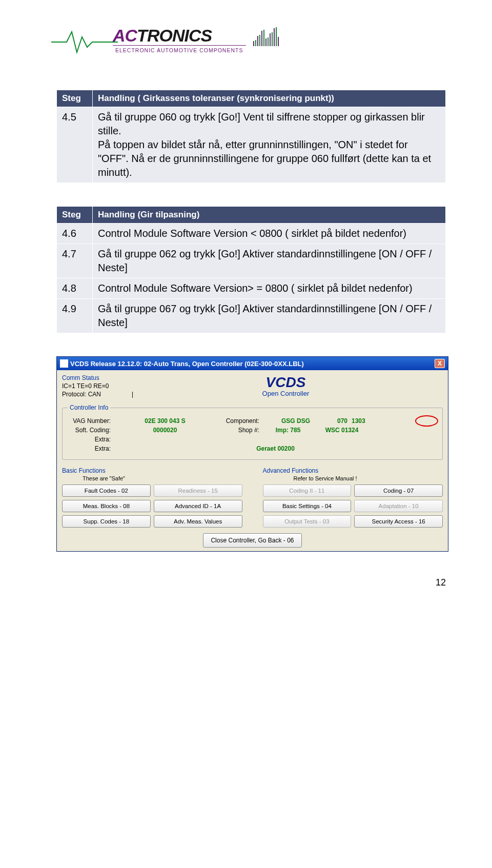  What do you see at coordinates (270, 215) in the screenshot?
I see `th-handling: Handling (Gir tilpasning)` at bounding box center [270, 215].